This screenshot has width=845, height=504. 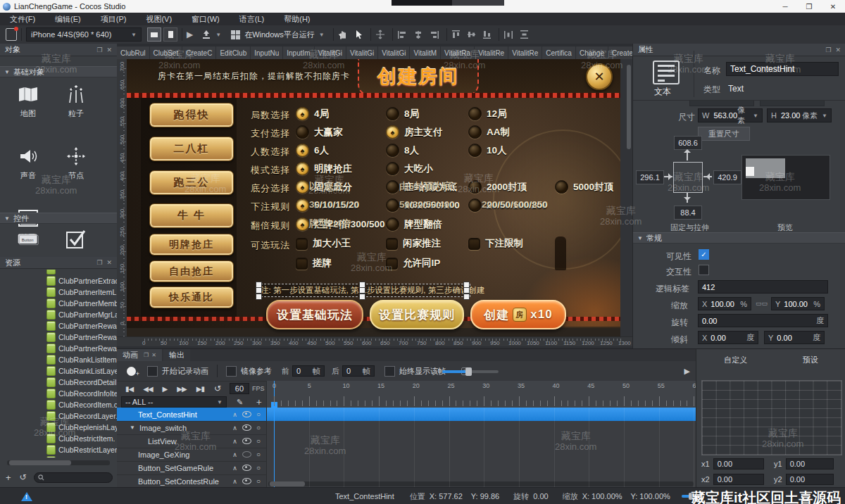 What do you see at coordinates (763, 287) in the screenshot?
I see `tag-input: 412` at bounding box center [763, 287].